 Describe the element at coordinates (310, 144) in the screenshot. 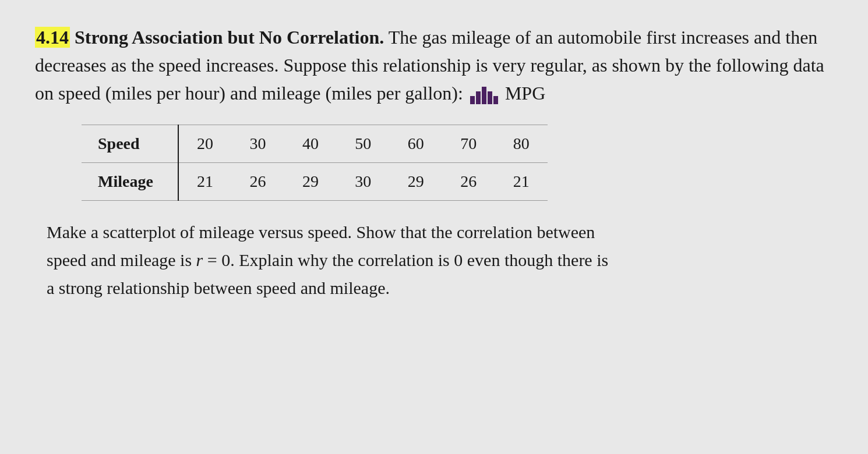

I see `speed-val-40: 40` at that location.